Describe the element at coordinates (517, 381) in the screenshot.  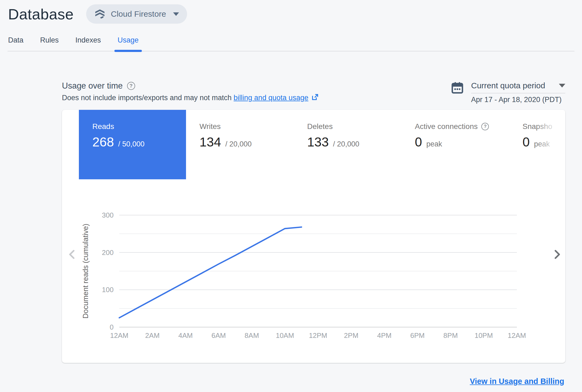
I see `view-usage-billing-link: View in Usage and Billing` at that location.